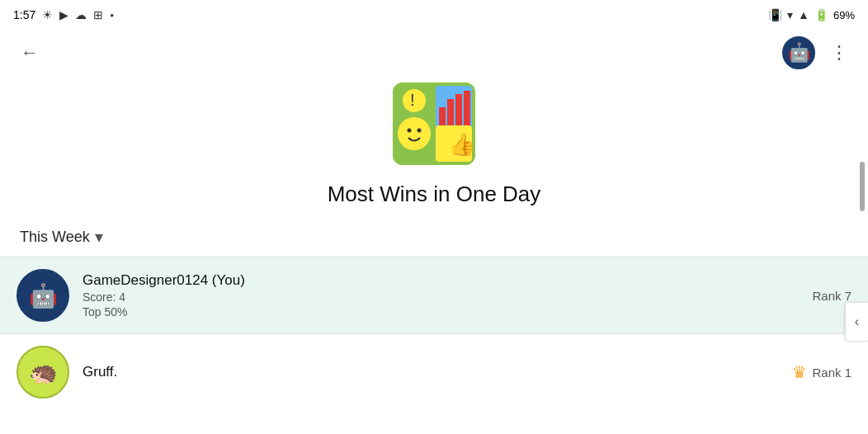  I want to click on app-bar-actions: 🤖 ⋮, so click(818, 53).